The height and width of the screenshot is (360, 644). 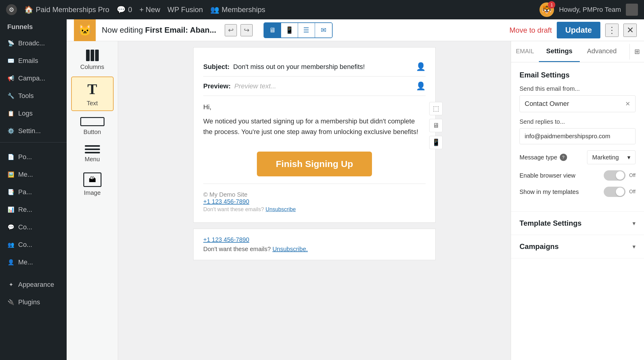 I want to click on enable-browser-toggle, so click(x=615, y=175).